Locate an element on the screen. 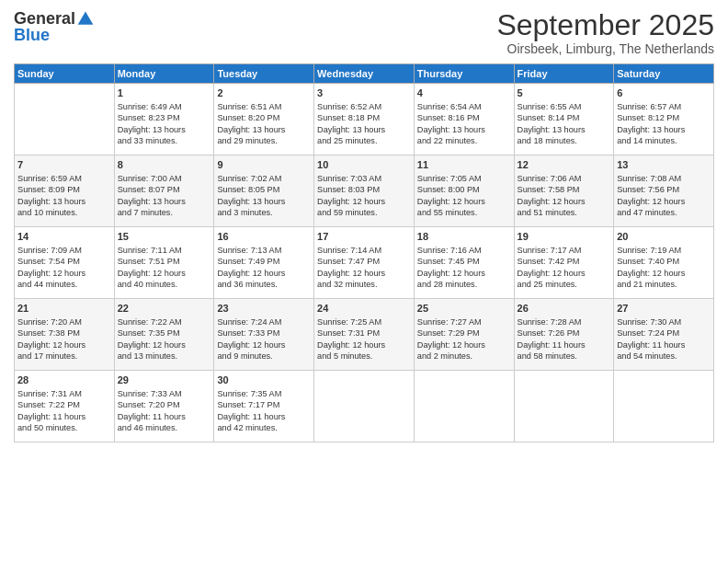 Image resolution: width=728 pixels, height=563 pixels. day-cell: 15Sunrise: 7:11 AMSunset: 7:51 PMDayligh… is located at coordinates (164, 263).